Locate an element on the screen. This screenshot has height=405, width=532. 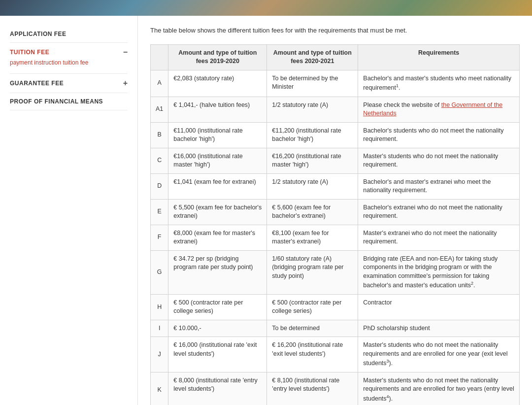
row-label-cell: G is located at coordinates (160, 272).